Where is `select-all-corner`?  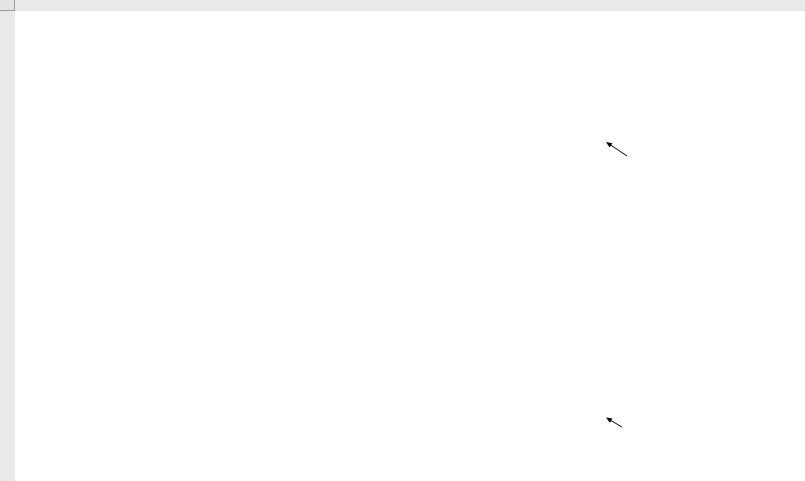
select-all-corner is located at coordinates (8, 6).